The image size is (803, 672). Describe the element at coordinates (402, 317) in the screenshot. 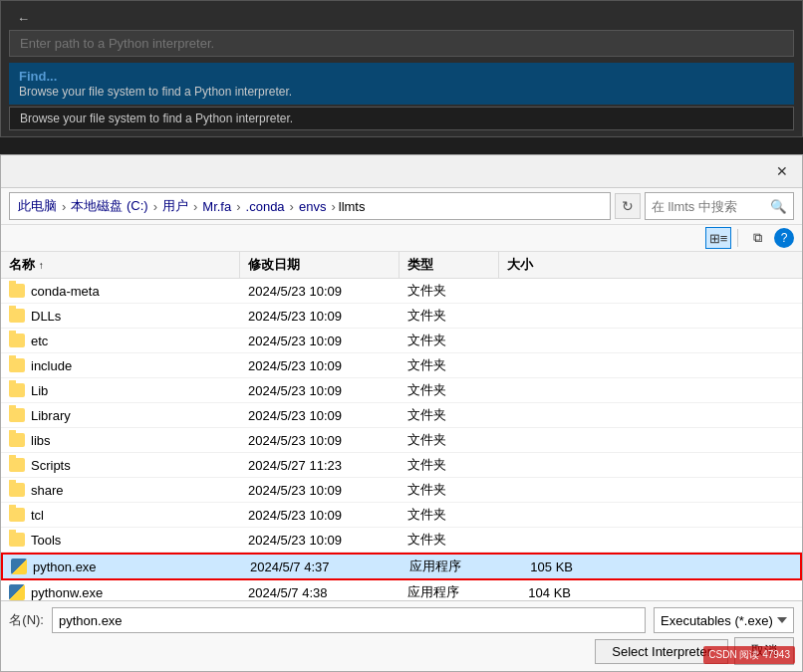

I see `table-row: DLLs 2024/5/23 10:09 文件夹` at that location.